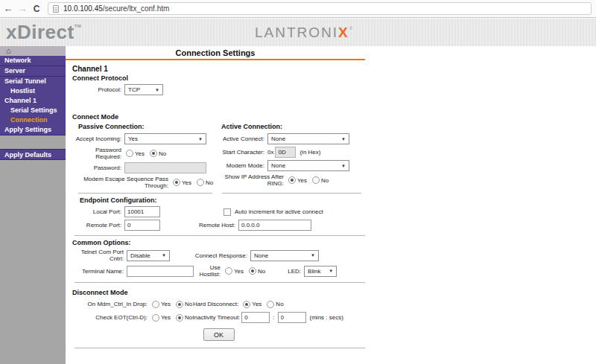  Describe the element at coordinates (334, 225) in the screenshot. I see `remote-port-row: Remote Port: Remote Host:` at that location.